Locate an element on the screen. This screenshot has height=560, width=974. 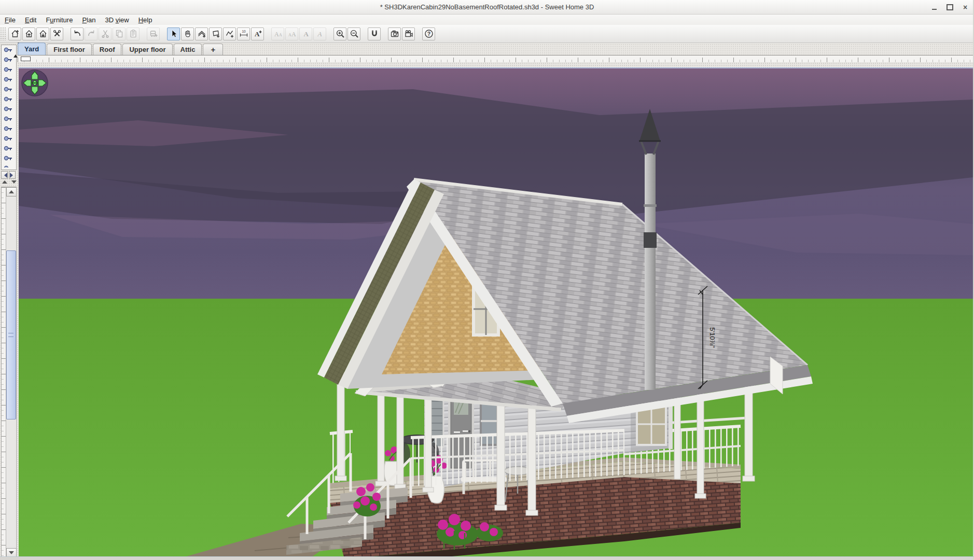
vertical-split-arrows is located at coordinates (9, 182).